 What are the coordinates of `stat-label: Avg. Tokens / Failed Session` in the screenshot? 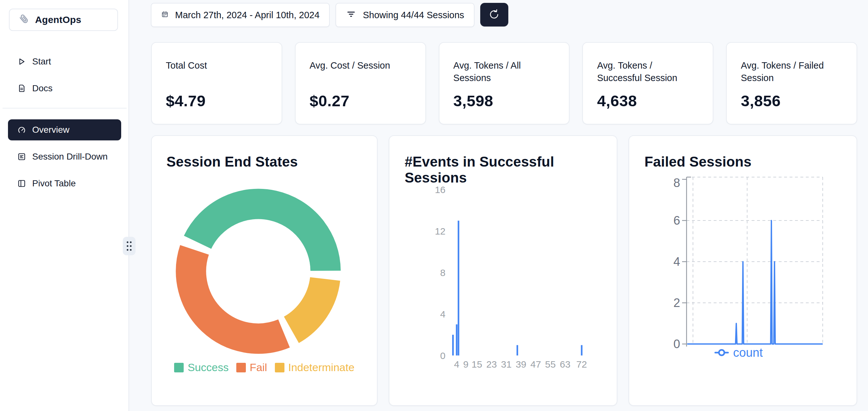 It's located at (792, 72).